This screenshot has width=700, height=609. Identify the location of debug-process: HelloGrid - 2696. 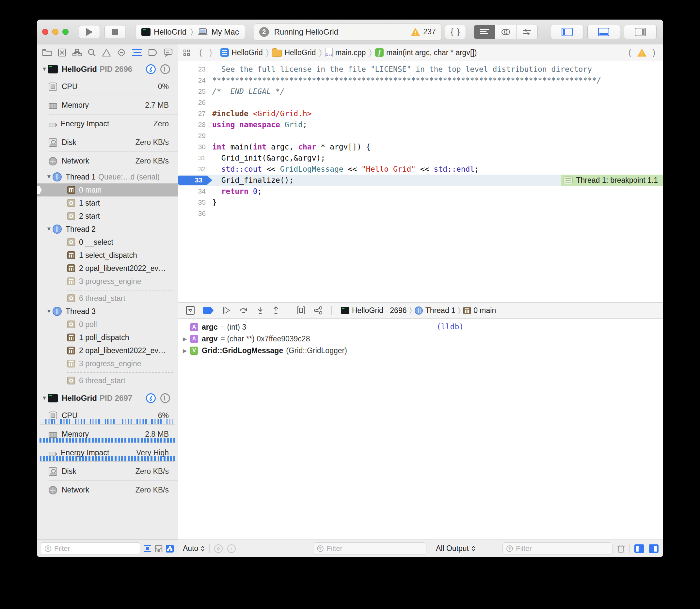
(379, 311).